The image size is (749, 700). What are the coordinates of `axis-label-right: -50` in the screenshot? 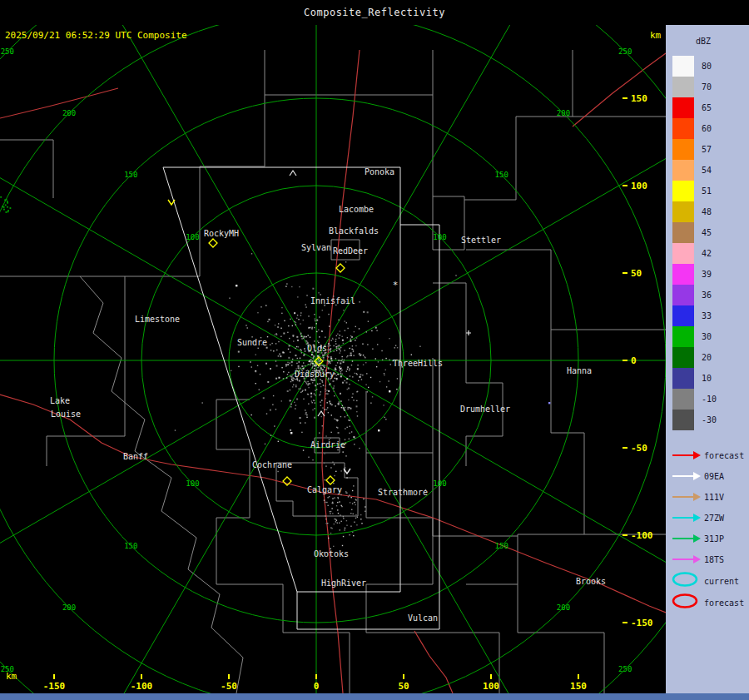 It's located at (639, 448).